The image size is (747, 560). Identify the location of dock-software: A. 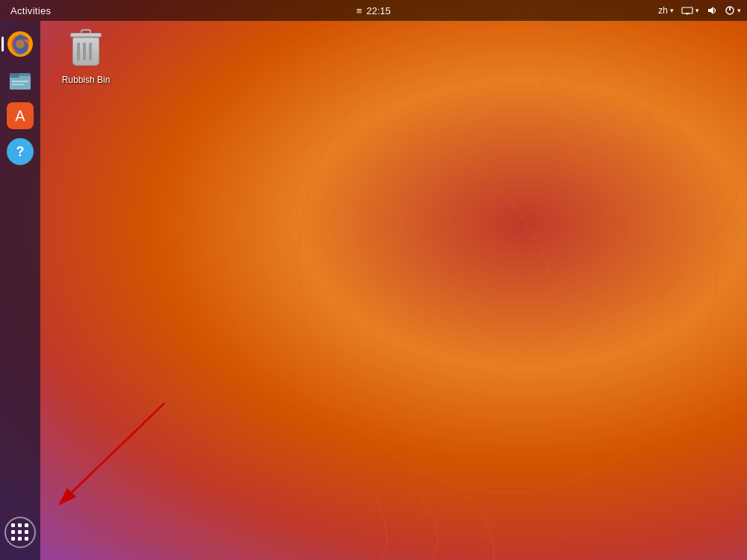
(20, 116).